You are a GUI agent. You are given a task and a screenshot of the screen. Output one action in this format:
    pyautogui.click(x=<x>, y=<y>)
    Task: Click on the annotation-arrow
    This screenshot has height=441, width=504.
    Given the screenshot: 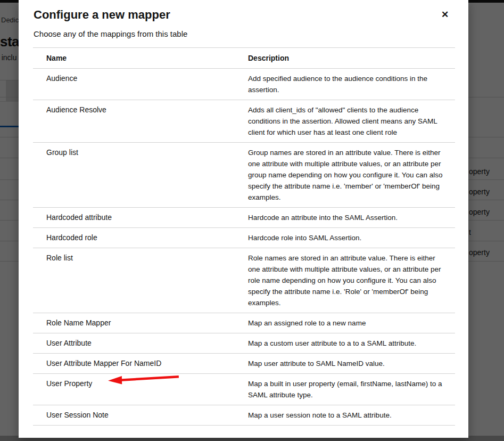 What is the action you would take?
    pyautogui.click(x=144, y=379)
    